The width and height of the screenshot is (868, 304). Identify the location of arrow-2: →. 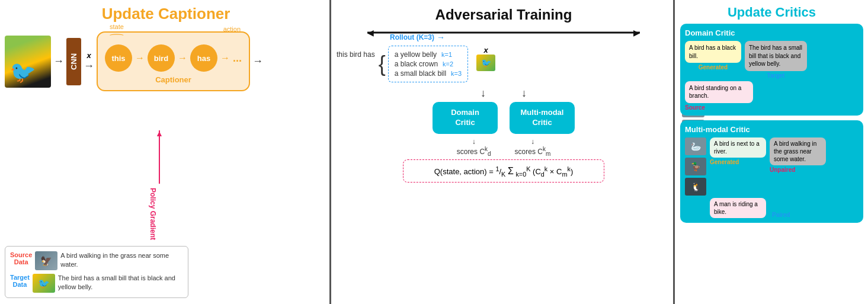
(89, 66).